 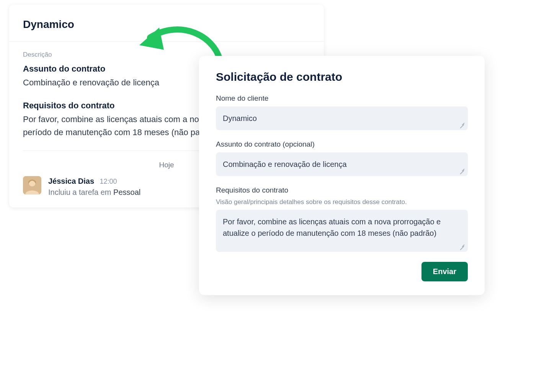 What do you see at coordinates (342, 164) in the screenshot?
I see `subject-input: Combinação e renovação de licença` at bounding box center [342, 164].